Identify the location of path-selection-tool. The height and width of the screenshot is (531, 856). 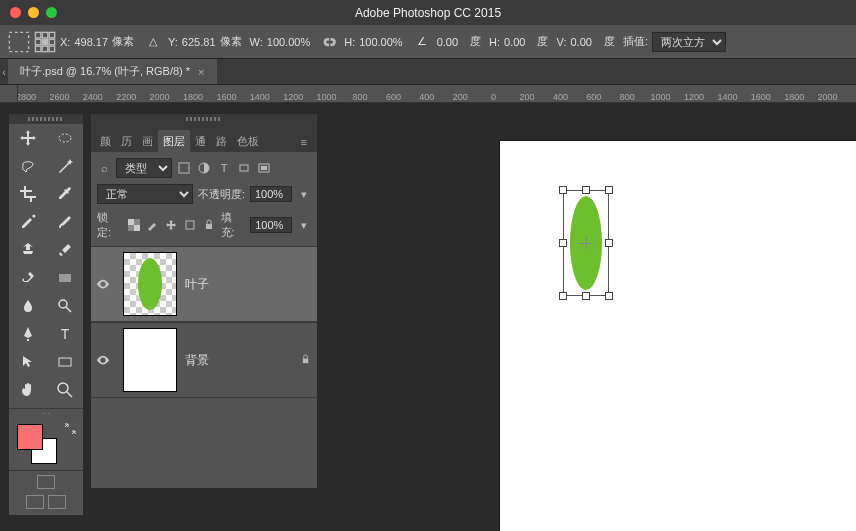
(28, 362).